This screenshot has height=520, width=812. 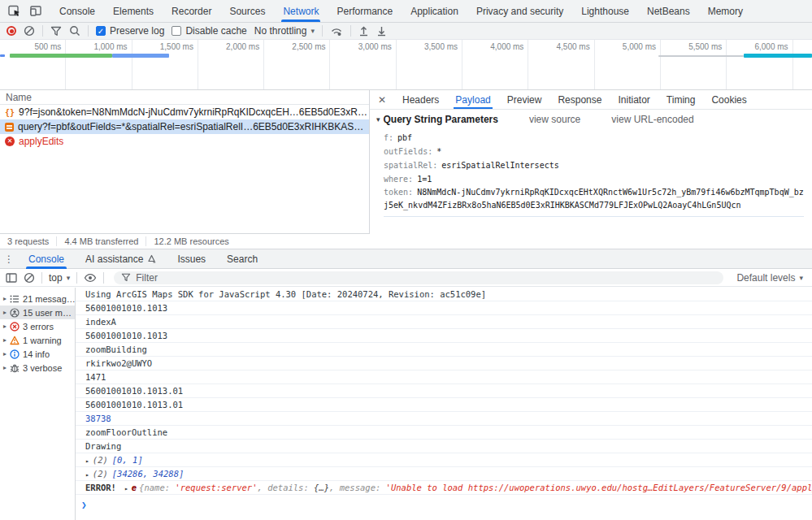 I want to click on log-levels-dropdown: Default levels ▾, so click(x=771, y=278).